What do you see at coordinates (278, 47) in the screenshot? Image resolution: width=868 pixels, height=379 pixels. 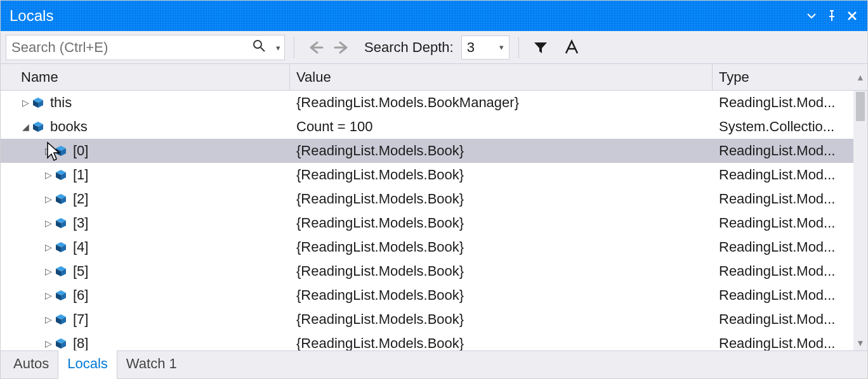 I see `search-dropdown-icon: ▾` at bounding box center [278, 47].